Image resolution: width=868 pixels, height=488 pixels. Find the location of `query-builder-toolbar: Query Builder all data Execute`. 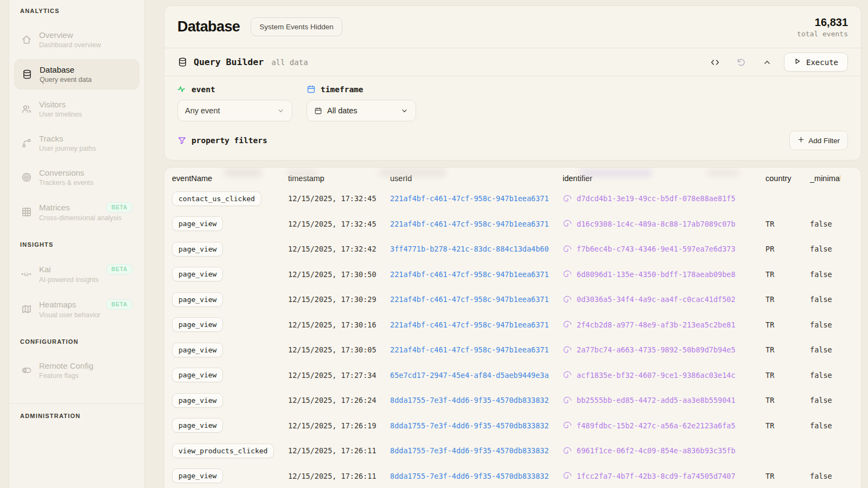

query-builder-toolbar: Query Builder all data Execute is located at coordinates (513, 62).